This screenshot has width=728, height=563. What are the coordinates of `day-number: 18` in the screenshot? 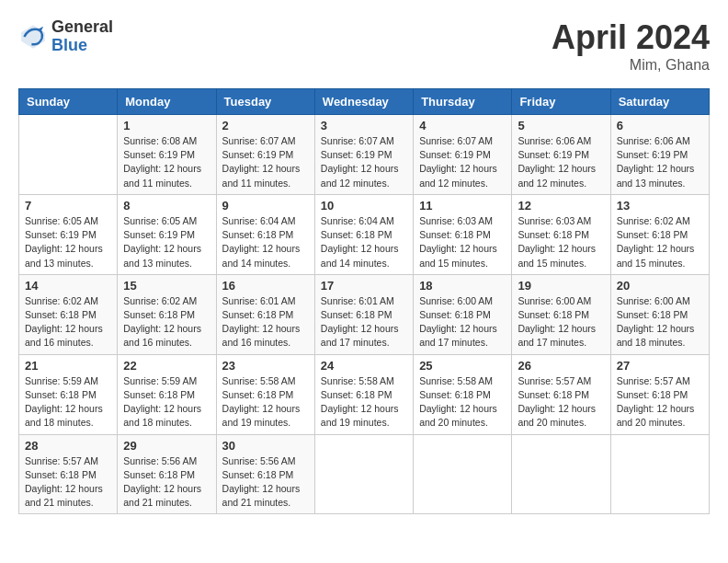 It's located at (462, 285).